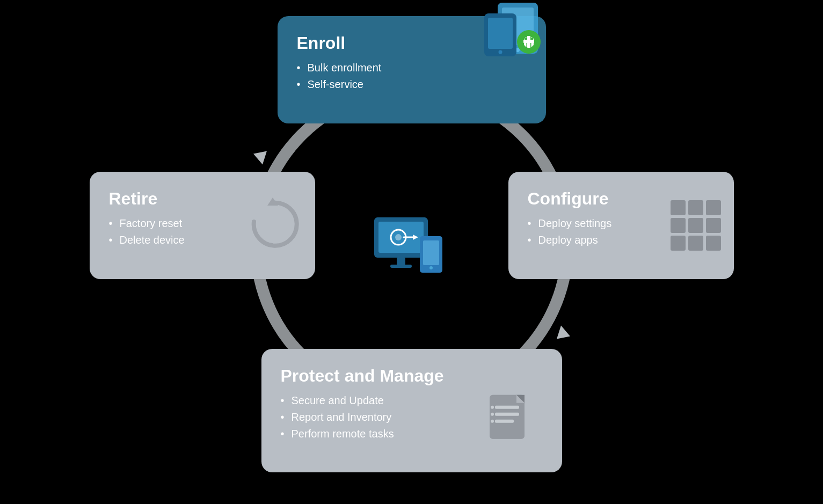  What do you see at coordinates (511, 422) in the screenshot?
I see `protect-report-icon` at bounding box center [511, 422].